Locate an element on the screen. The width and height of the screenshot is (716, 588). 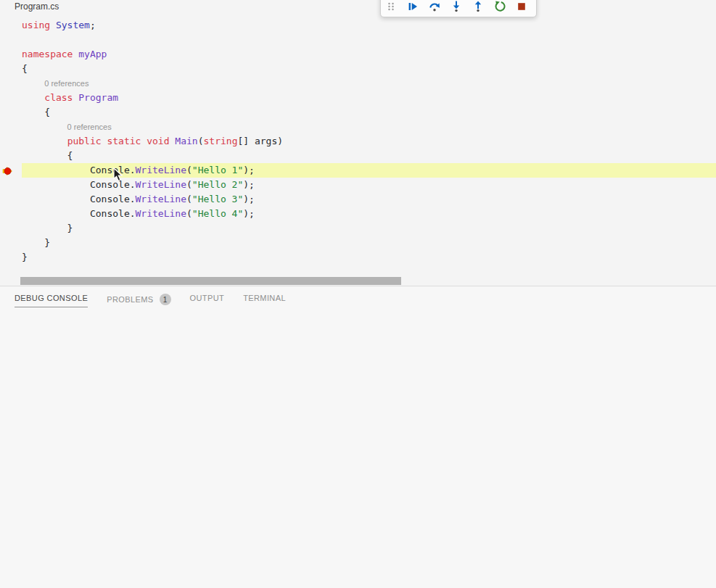
code-token: class is located at coordinates (58, 97).